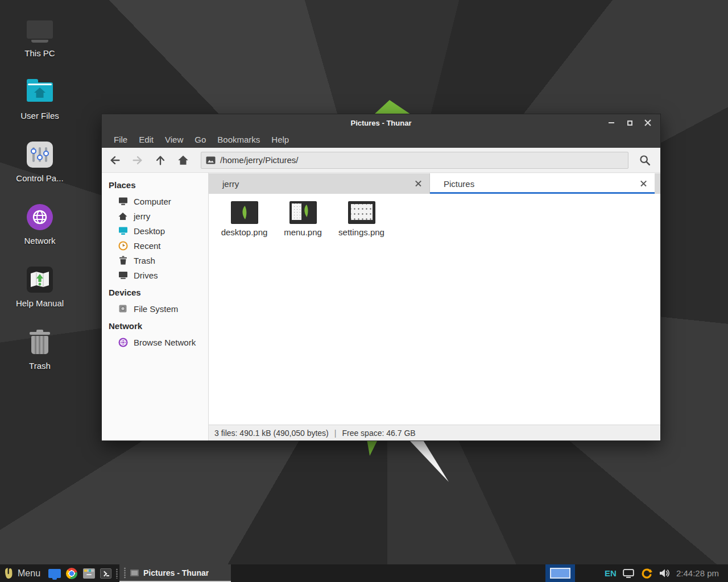  What do you see at coordinates (628, 573) in the screenshot?
I see `display-tray-icon` at bounding box center [628, 573].